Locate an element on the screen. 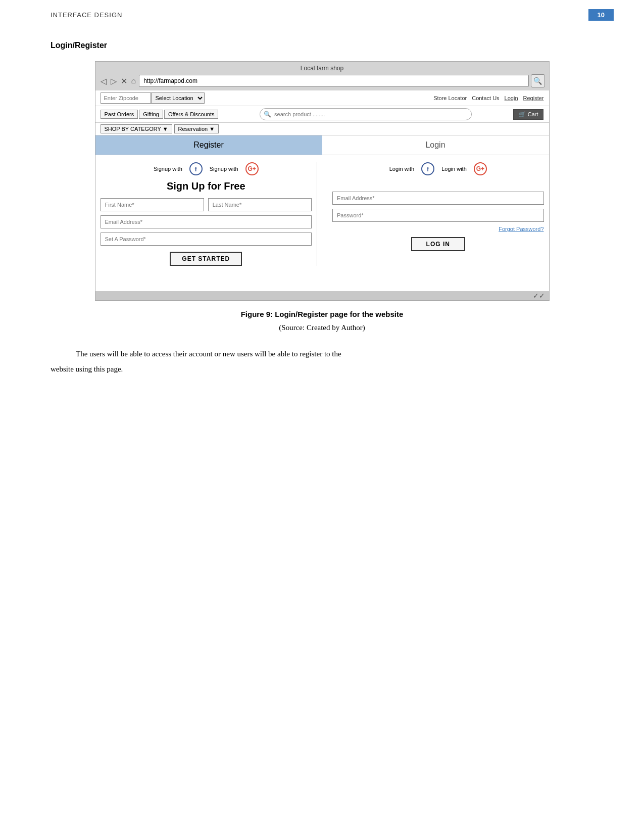 This screenshot has width=644, height=834. secondary-nav-bar: SHOP BY CATEGORY ▼ Reservation ▼ is located at coordinates (322, 129).